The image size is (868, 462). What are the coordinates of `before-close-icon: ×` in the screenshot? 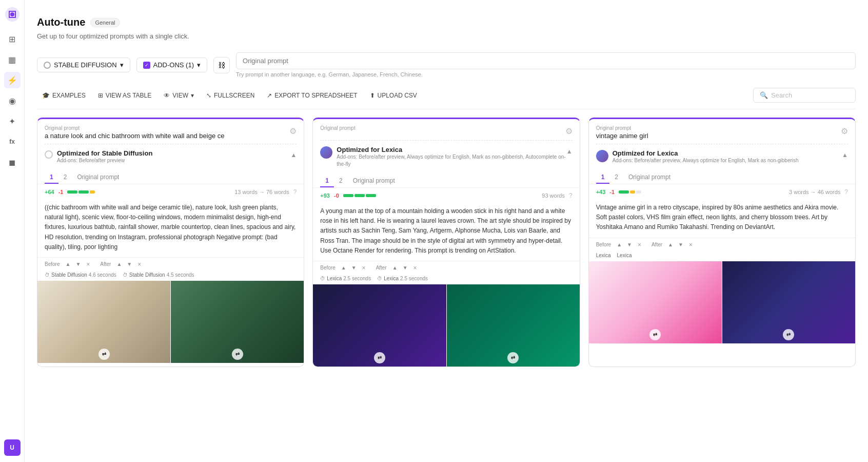 It's located at (88, 264).